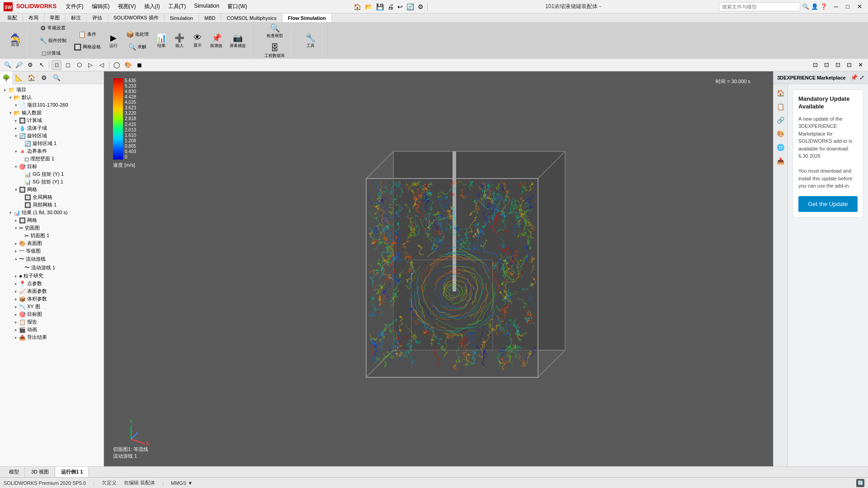 The height and width of the screenshot is (488, 868). What do you see at coordinates (391, 7) in the screenshot?
I see `print-icon: 🖨` at bounding box center [391, 7].